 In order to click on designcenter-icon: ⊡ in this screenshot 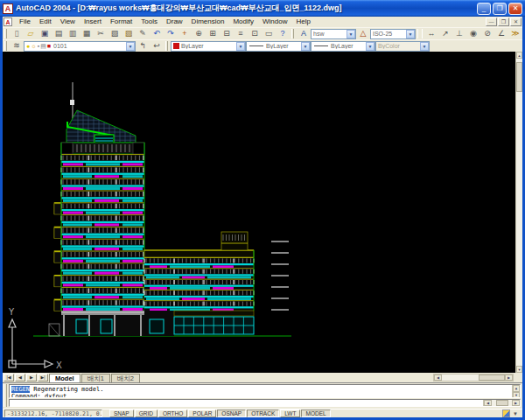, I will do `click(255, 33)`.